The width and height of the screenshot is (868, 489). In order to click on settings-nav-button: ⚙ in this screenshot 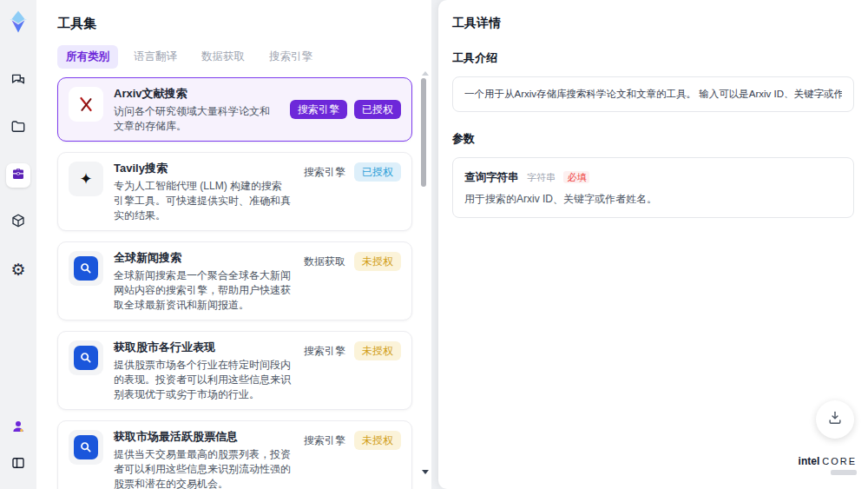, I will do `click(18, 269)`.